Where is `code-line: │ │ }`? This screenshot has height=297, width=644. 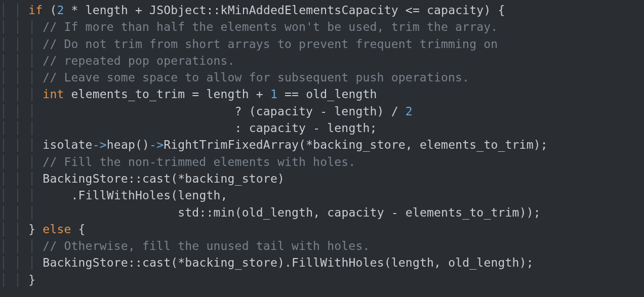 code-line: │ │ } is located at coordinates (322, 280).